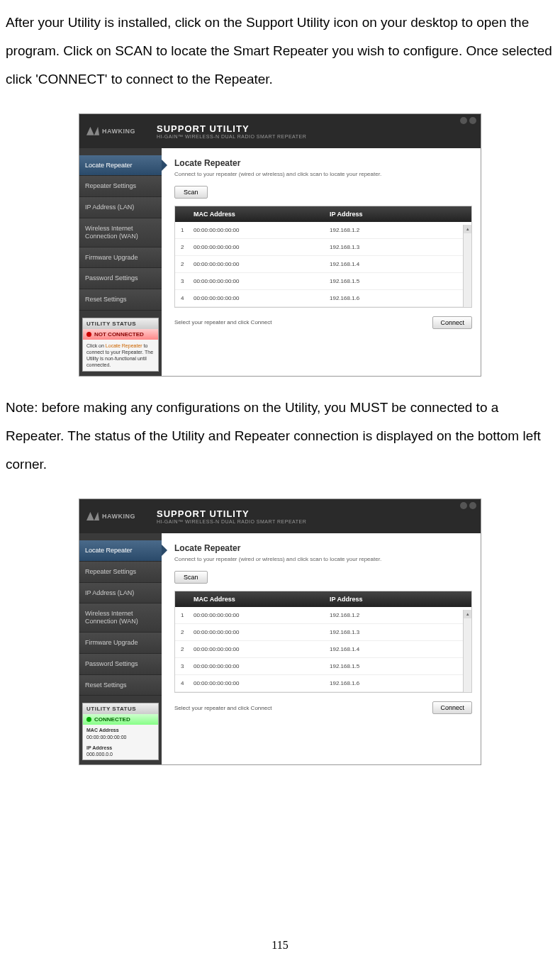 The height and width of the screenshot is (963, 560). What do you see at coordinates (121, 355) in the screenshot?
I see `status-description: Click on Locate Repeater to connect to y…` at bounding box center [121, 355].